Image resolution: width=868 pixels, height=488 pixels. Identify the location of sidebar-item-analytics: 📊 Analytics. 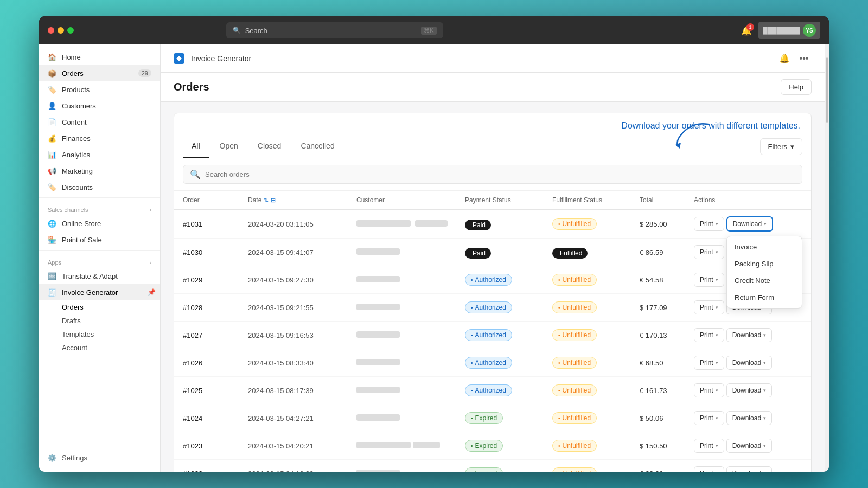
(100, 155).